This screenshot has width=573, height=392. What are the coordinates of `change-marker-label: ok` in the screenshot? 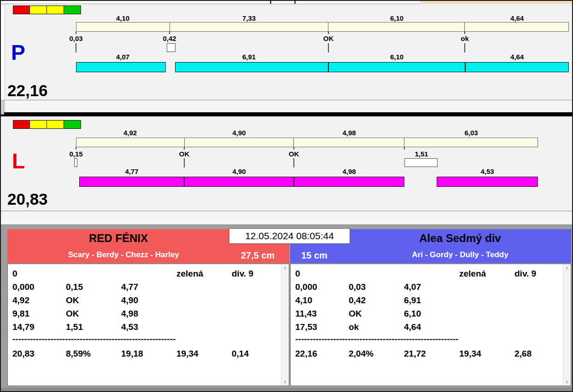 It's located at (465, 39).